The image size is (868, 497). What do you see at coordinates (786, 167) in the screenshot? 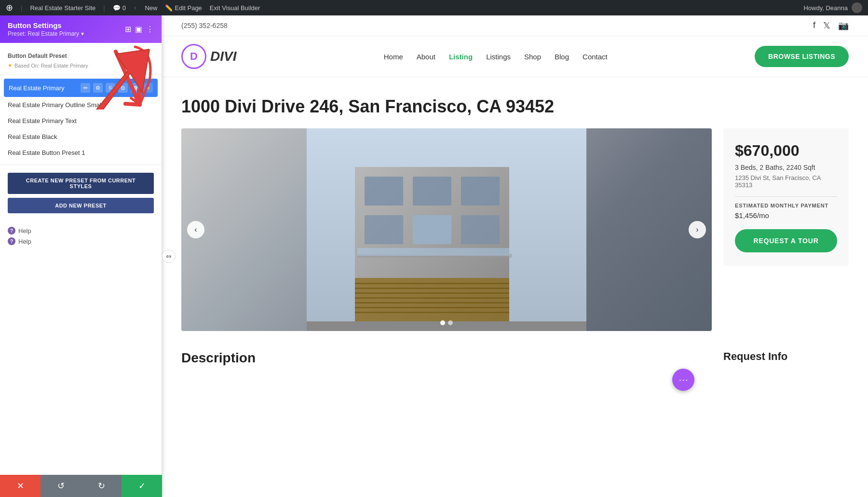
I see `property-details: 3 Beds, 2 Baths, 2240 Sqft` at bounding box center [786, 167].